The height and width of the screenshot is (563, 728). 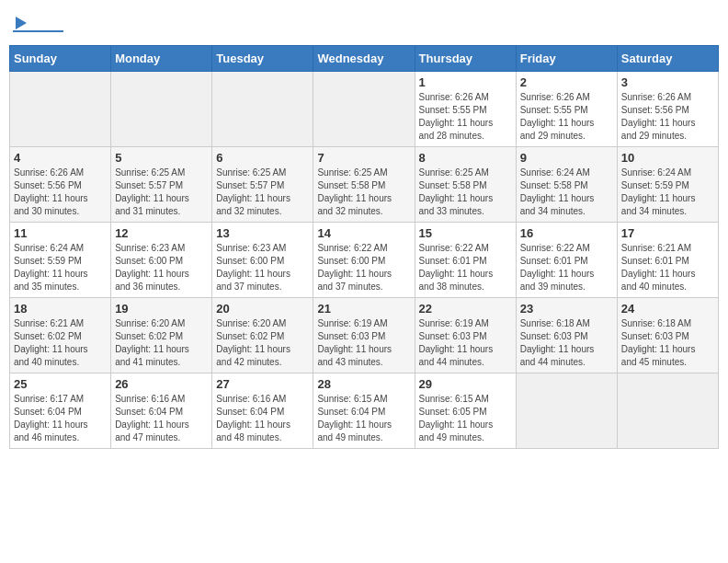 I want to click on header-wednesday: Wednesday, so click(x=364, y=59).